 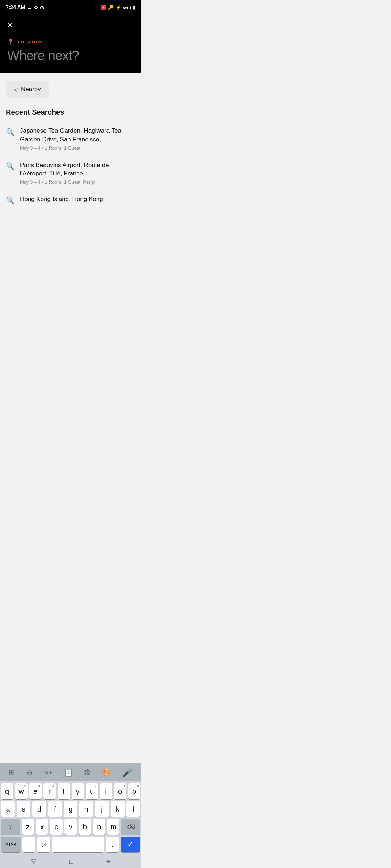 What do you see at coordinates (86, 809) in the screenshot?
I see `key-h: h` at bounding box center [86, 809].